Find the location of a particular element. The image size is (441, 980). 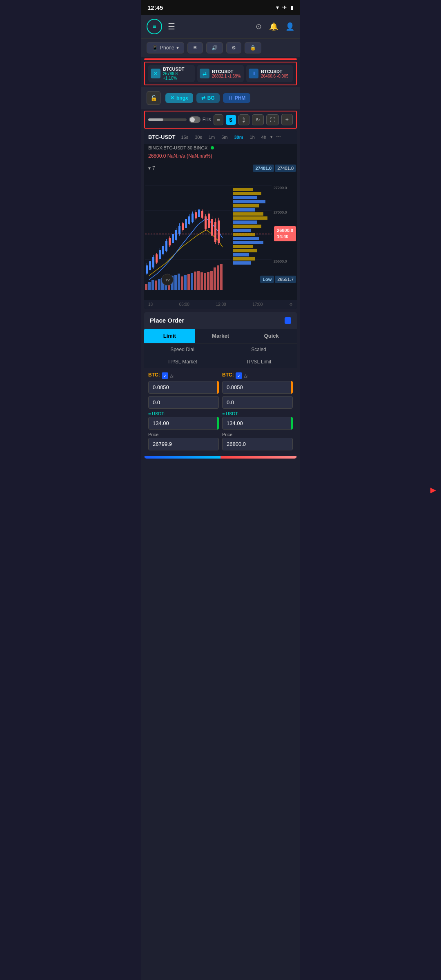

exchange-bg: ⇄ BG is located at coordinates (208, 98).